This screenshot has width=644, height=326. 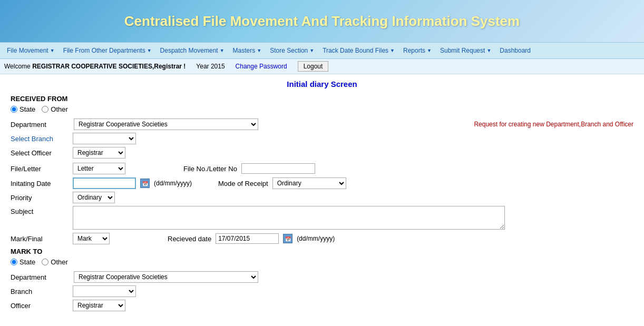 What do you see at coordinates (40, 277) in the screenshot?
I see `mark-to-dept-label: Department` at bounding box center [40, 277].